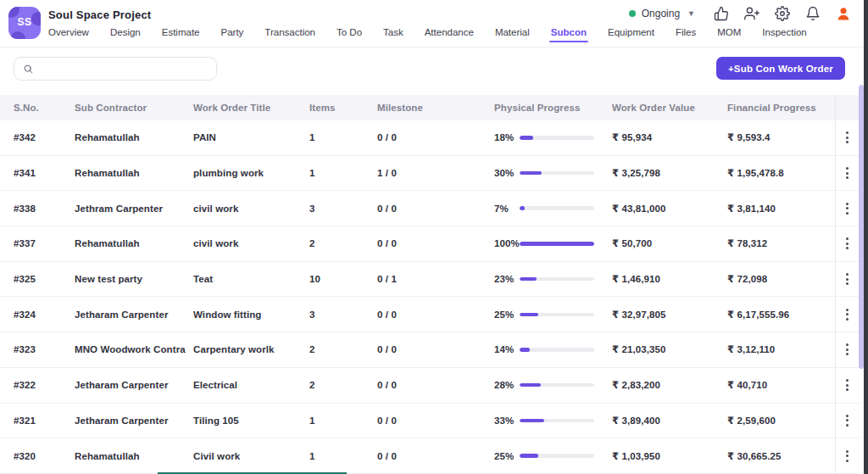 The width and height of the screenshot is (868, 474). Describe the element at coordinates (569, 35) in the screenshot. I see `tab-subcon: Subcon` at that location.